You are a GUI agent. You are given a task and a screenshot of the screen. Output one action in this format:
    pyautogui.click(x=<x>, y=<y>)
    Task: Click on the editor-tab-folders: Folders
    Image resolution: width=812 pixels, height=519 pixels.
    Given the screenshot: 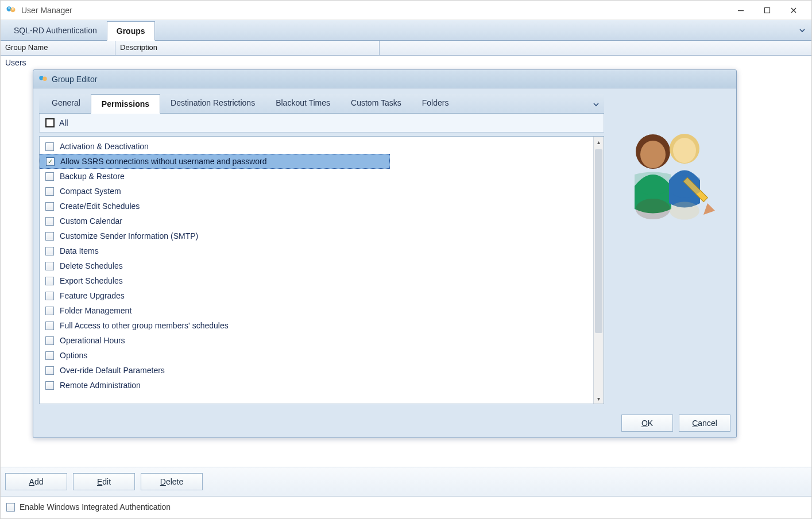 What is the action you would take?
    pyautogui.click(x=435, y=103)
    